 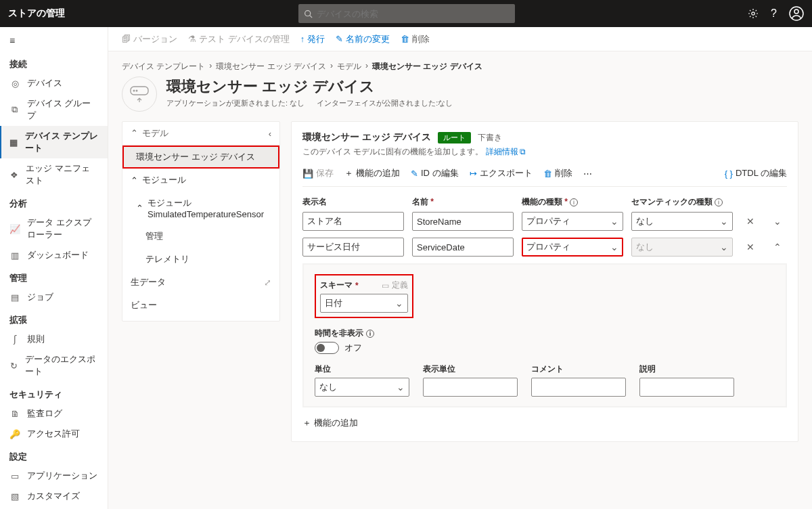 What do you see at coordinates (648, 370) in the screenshot?
I see `description-label: 説明` at bounding box center [648, 370].